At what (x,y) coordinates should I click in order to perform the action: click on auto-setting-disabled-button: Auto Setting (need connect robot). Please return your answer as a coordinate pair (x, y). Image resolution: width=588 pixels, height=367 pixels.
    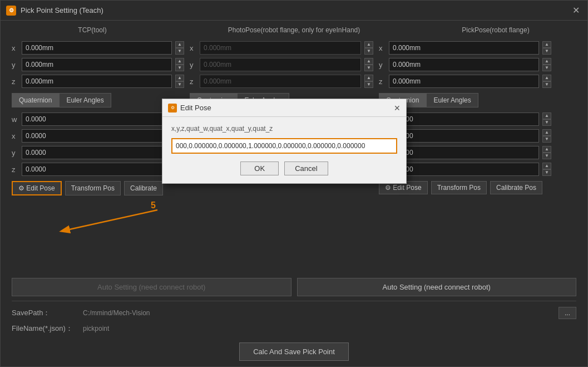
    Looking at the image, I should click on (151, 287).